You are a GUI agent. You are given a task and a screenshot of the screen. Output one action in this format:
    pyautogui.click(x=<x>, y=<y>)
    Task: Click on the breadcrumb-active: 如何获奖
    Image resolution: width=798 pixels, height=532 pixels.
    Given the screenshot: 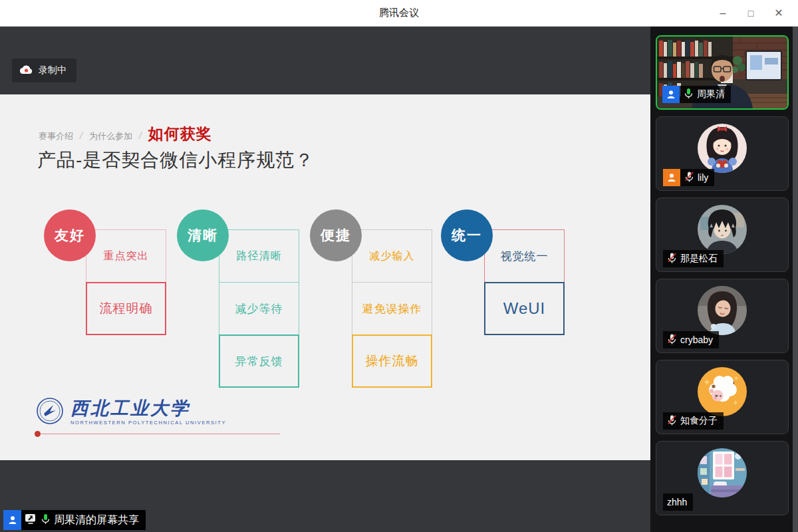 What is the action you would take?
    pyautogui.click(x=180, y=134)
    